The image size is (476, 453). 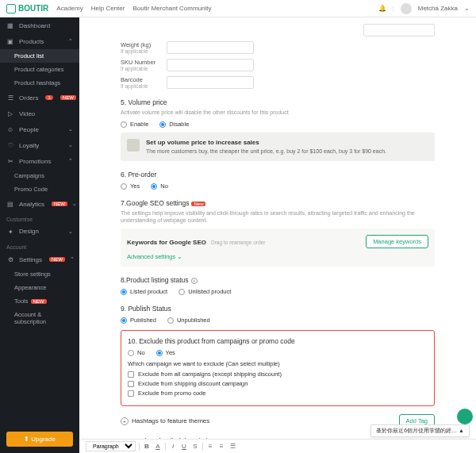 What do you see at coordinates (27, 9) in the screenshot?
I see `logo: BOUTIR` at bounding box center [27, 9].